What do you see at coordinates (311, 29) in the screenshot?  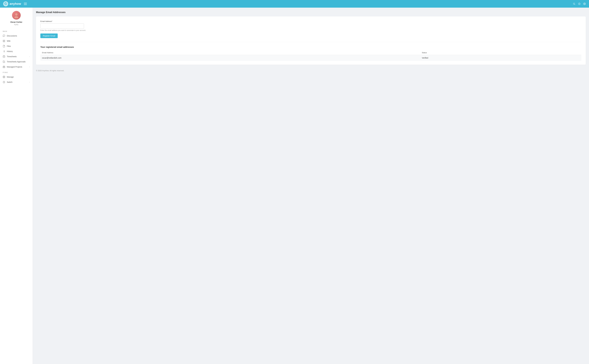 I see `email-form: Email Address* Enter the email address y…` at bounding box center [311, 29].